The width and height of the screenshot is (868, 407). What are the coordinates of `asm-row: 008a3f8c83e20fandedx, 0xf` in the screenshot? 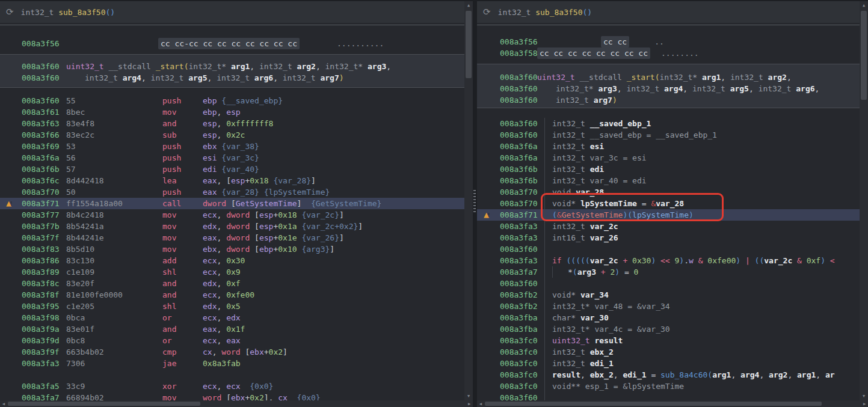 It's located at (232, 284).